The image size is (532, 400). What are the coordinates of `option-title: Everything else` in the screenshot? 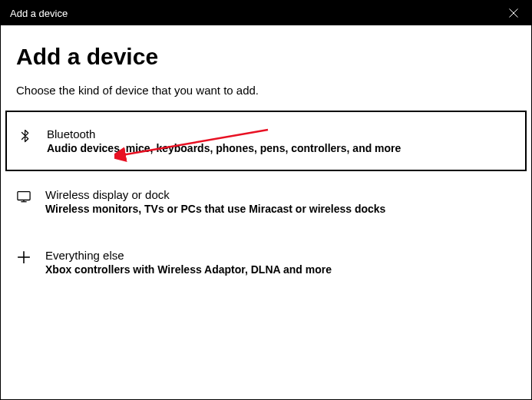 It's located at (189, 255).